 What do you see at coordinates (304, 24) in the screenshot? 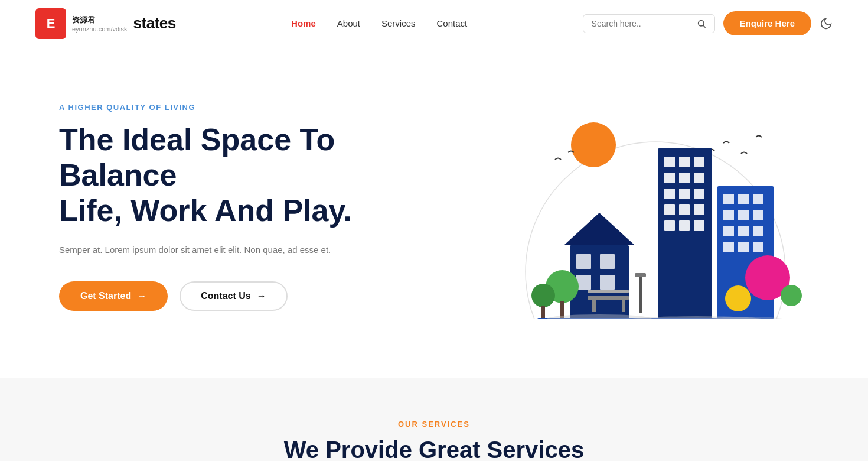
I see `nav-home: Home` at bounding box center [304, 24].